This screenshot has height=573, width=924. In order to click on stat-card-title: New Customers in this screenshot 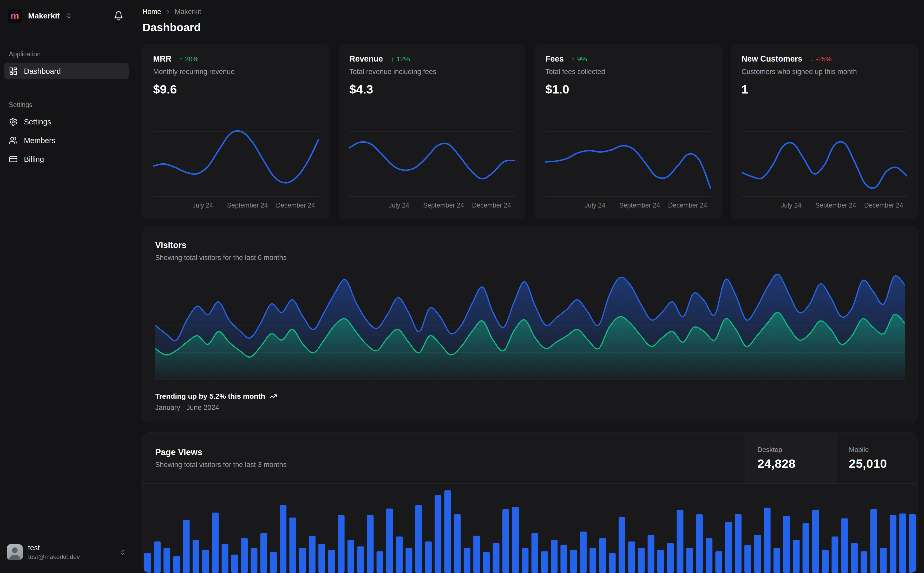, I will do `click(772, 59)`.